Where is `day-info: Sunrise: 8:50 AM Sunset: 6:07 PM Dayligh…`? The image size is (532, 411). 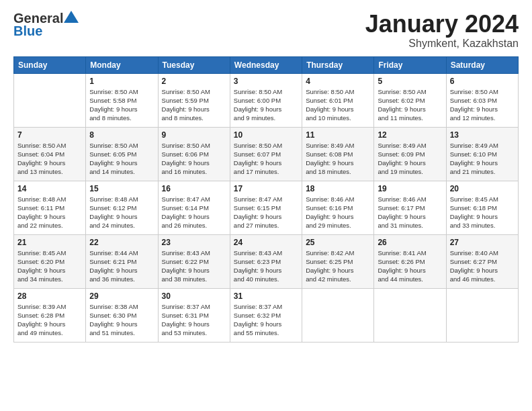 day-info: Sunrise: 8:50 AM Sunset: 6:07 PM Dayligh… is located at coordinates (266, 158).